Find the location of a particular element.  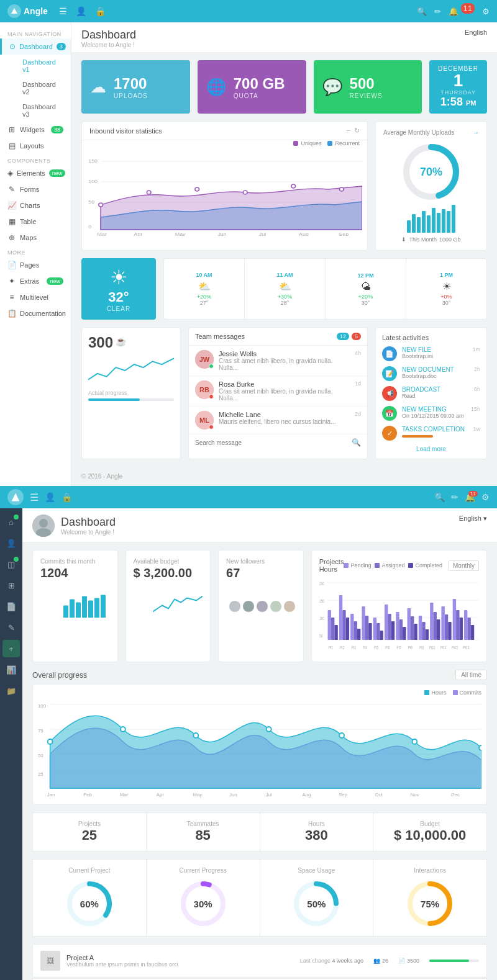

svg-text: Pt8 is located at coordinates (411, 648).